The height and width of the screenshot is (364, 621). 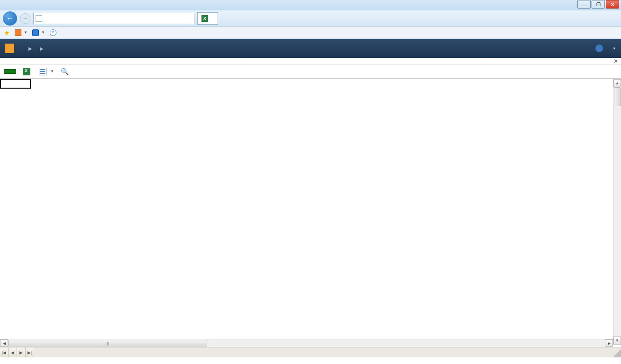 I want to click on find-icon: 🔍, so click(x=64, y=72).